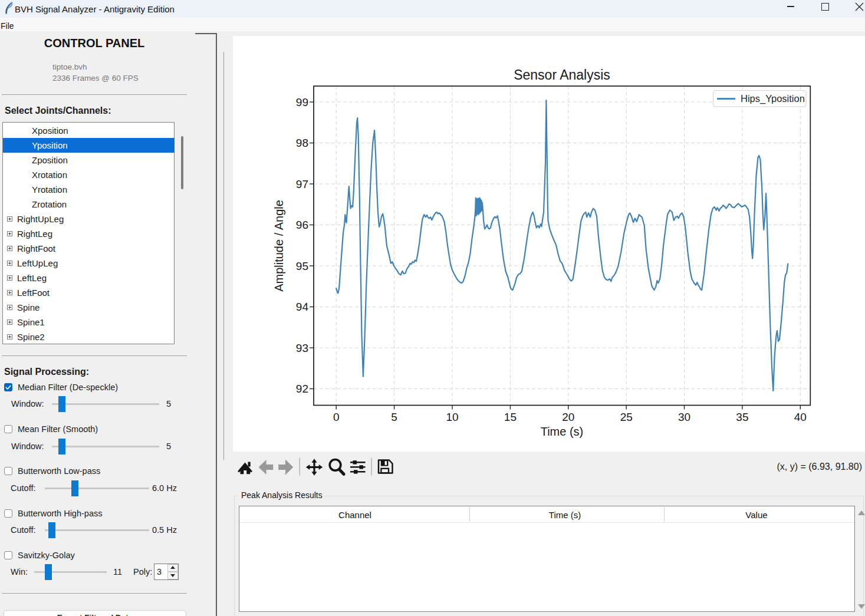 The width and height of the screenshot is (865, 616). What do you see at coordinates (801, 417) in the screenshot?
I see `svg-text: 40` at bounding box center [801, 417].